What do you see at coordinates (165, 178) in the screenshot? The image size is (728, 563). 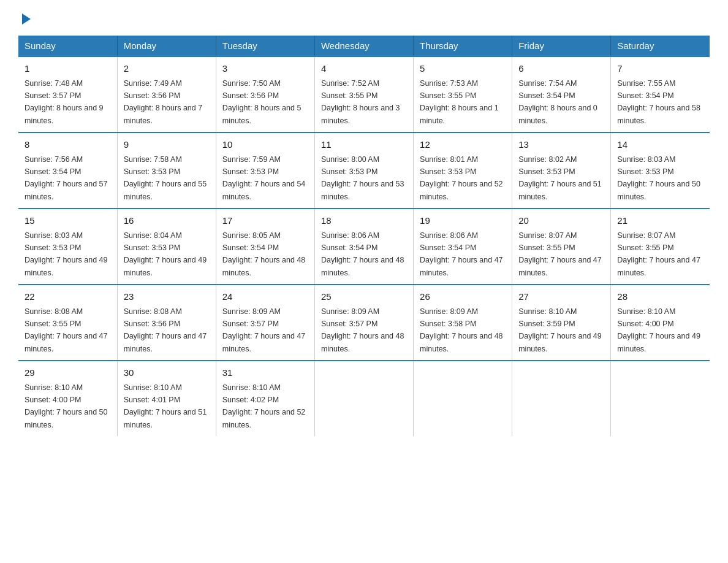 I see `day-info: Sunrise: 7:58 AMSunset: 3:53 PMDaylight:…` at bounding box center [165, 178].